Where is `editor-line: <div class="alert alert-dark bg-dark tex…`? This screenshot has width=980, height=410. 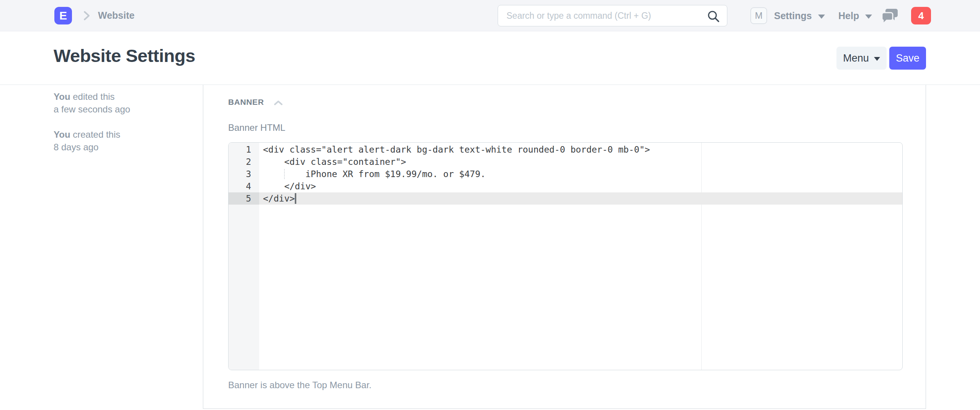 editor-line: <div class="alert alert-dark bg-dark tex… is located at coordinates (581, 150).